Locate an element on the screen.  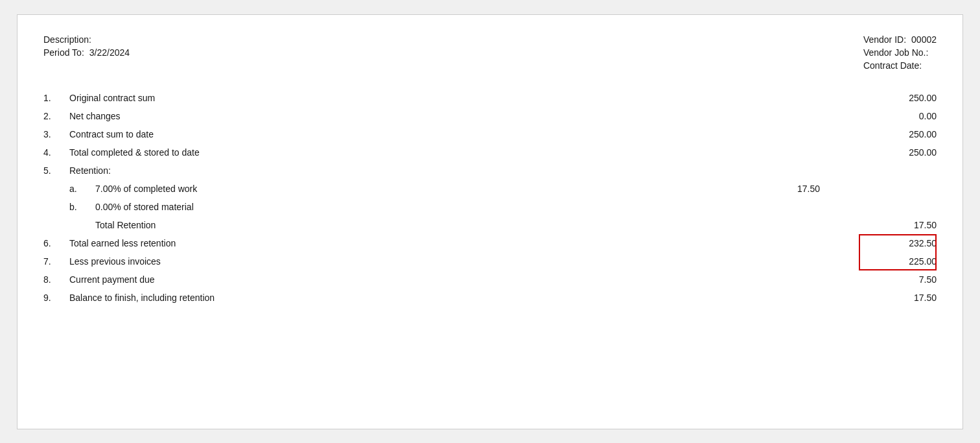
line-value-7: 225.00 is located at coordinates (898, 261).